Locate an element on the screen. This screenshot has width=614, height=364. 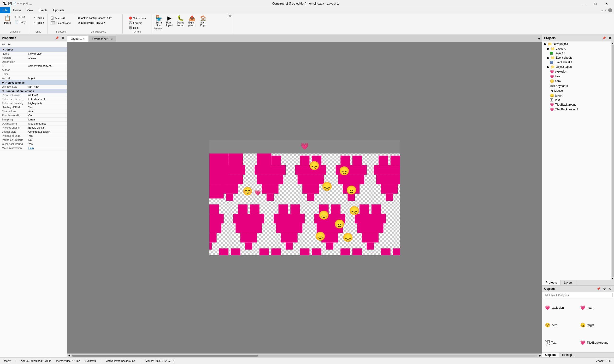
close-button: ✕ is located at coordinates (607, 3).